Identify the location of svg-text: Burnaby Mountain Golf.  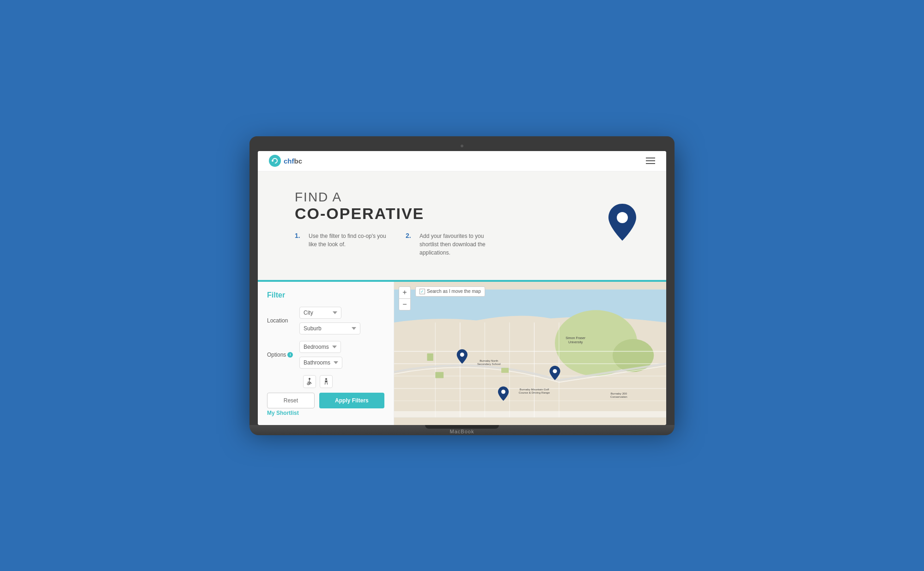
(535, 389).